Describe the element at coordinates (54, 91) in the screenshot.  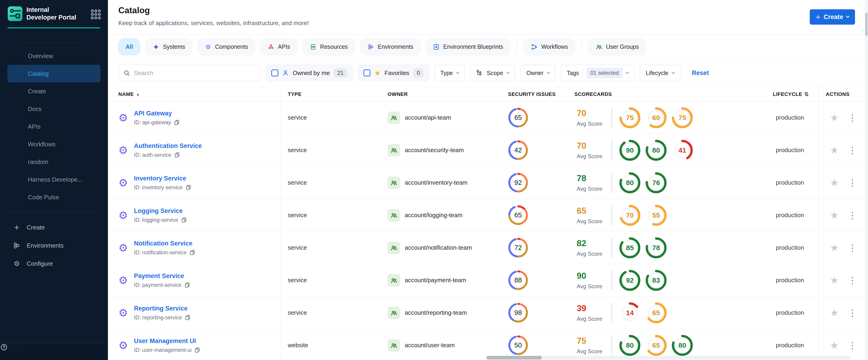
I see `sidebar-item-create: Create` at that location.